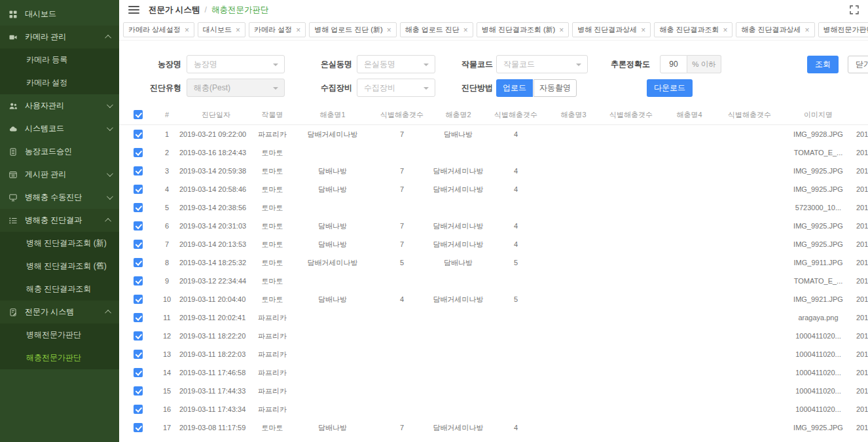  I want to click on download-button: 다운로드, so click(670, 88).